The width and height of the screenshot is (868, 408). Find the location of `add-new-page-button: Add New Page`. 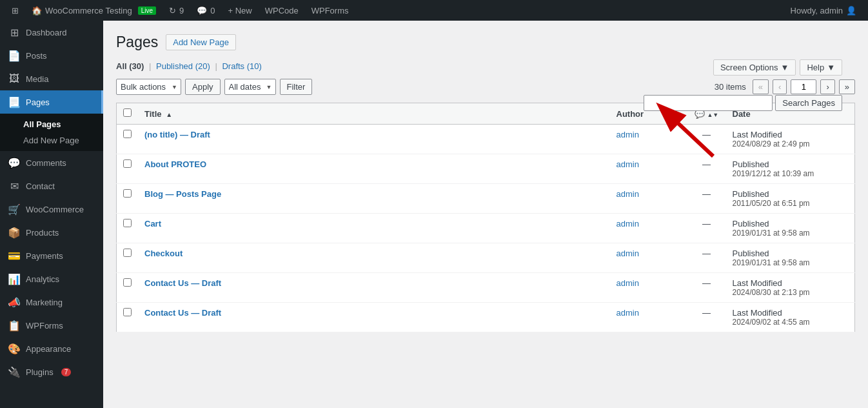

add-new-page-button: Add New Page is located at coordinates (201, 43).